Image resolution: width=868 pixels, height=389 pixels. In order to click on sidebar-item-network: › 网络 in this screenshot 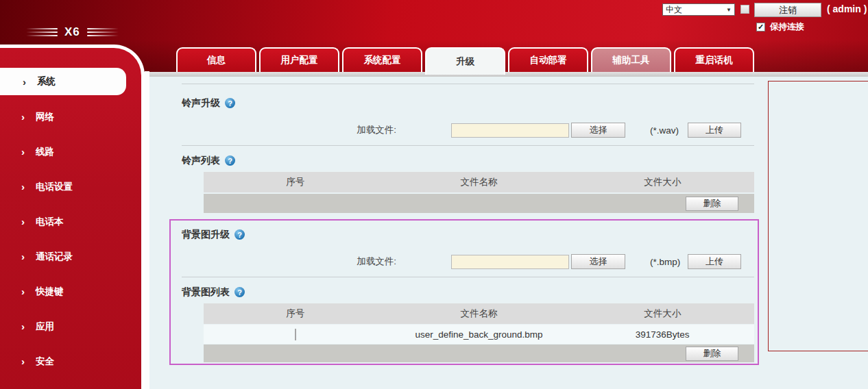, I will do `click(71, 116)`.